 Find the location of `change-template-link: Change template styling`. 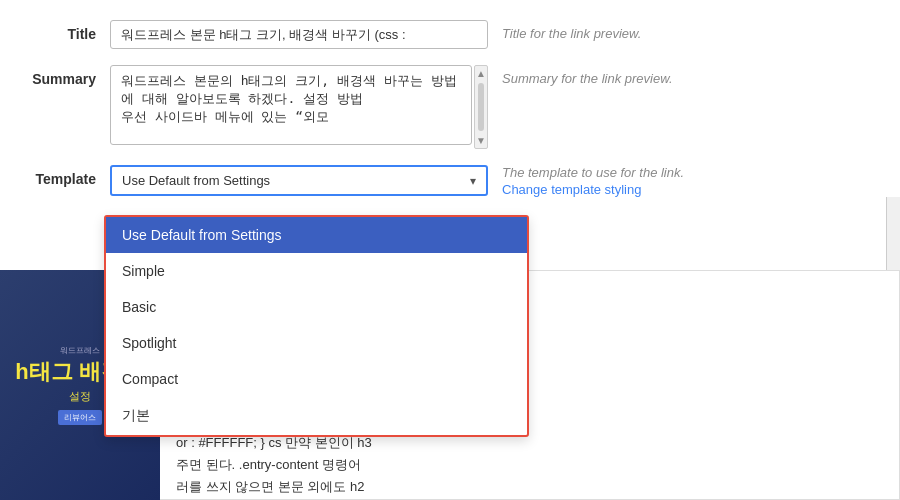

change-template-link: Change template styling is located at coordinates (691, 190).